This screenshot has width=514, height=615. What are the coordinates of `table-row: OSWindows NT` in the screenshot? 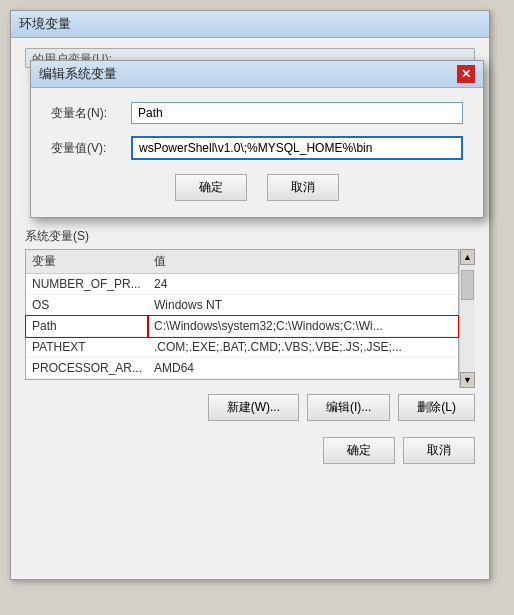 It's located at (242, 306).